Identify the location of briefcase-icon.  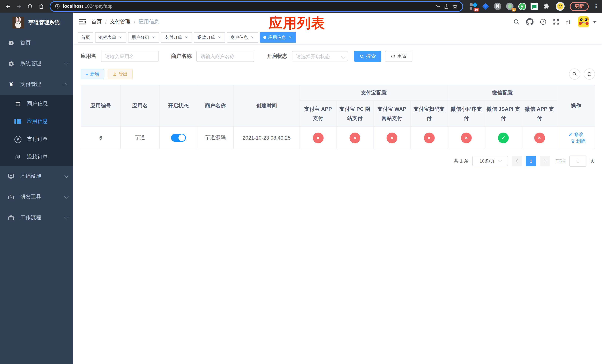
(11, 218).